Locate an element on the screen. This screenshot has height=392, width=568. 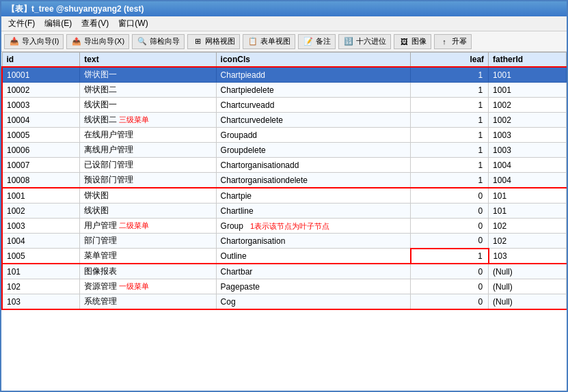
table-row: 1004部门管理Chartorganisation0102 is located at coordinates (284, 241).